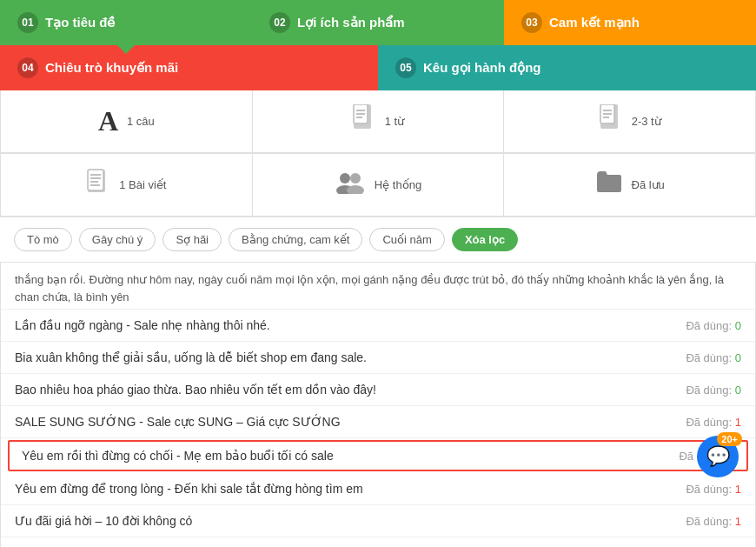 The width and height of the screenshot is (756, 547). Describe the element at coordinates (532, 23) in the screenshot. I see `tab-num-3: 03` at that location.